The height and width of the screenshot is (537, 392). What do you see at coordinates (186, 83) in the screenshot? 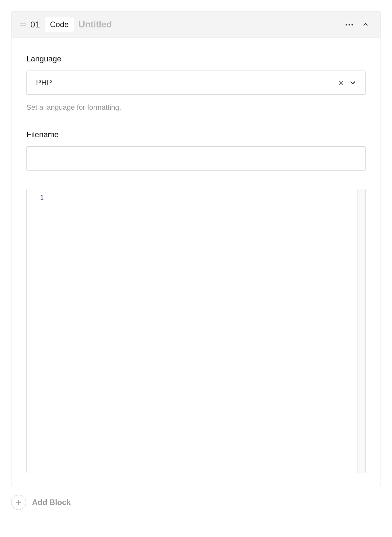
I see `language-value: PHP` at bounding box center [186, 83].